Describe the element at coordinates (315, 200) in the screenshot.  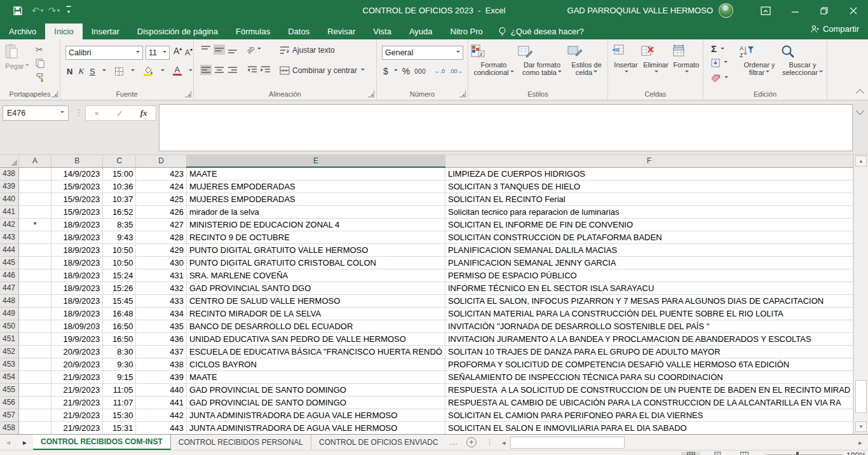
I see `cell: MUJERES EMPODERADAS` at that location.